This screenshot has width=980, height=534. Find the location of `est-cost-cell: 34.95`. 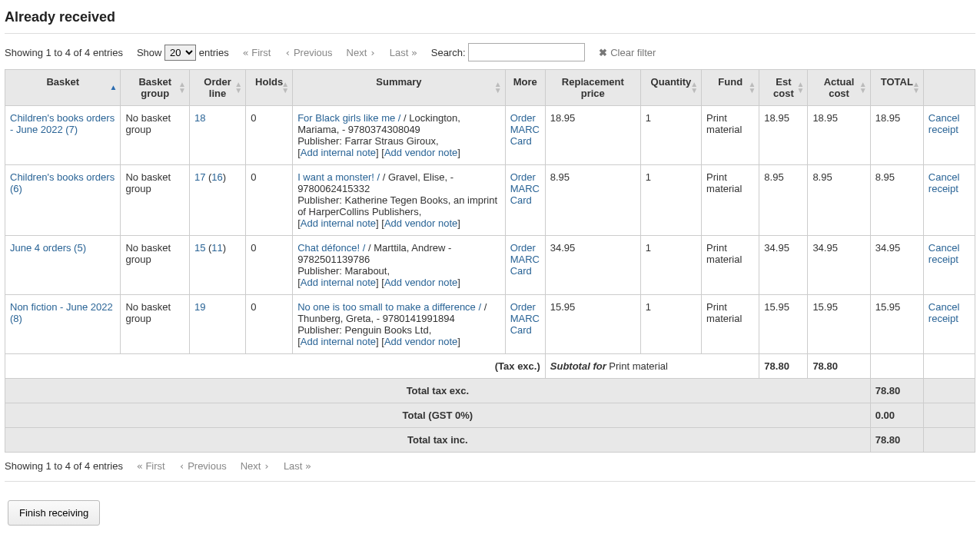

est-cost-cell: 34.95 is located at coordinates (784, 266).